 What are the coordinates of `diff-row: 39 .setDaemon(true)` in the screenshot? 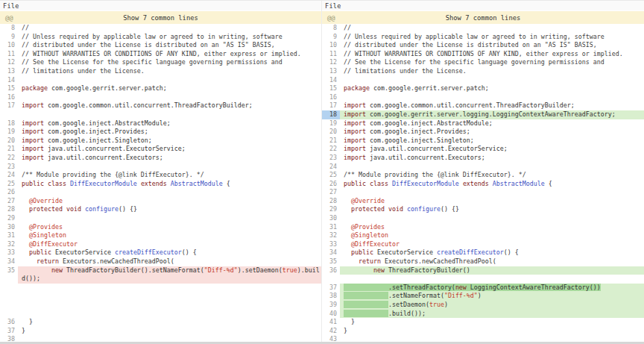 It's located at (483, 305).